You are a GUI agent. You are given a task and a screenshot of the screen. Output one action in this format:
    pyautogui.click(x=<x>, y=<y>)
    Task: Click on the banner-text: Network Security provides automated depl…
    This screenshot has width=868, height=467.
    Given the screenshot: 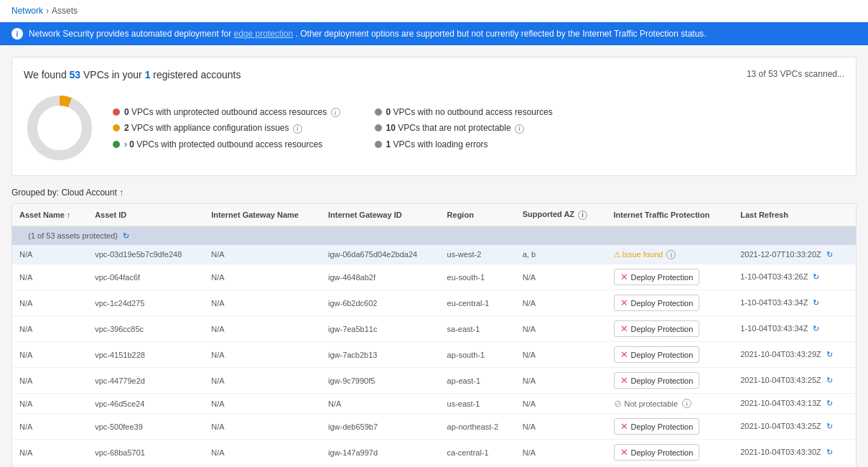 What is the action you would take?
    pyautogui.click(x=368, y=34)
    